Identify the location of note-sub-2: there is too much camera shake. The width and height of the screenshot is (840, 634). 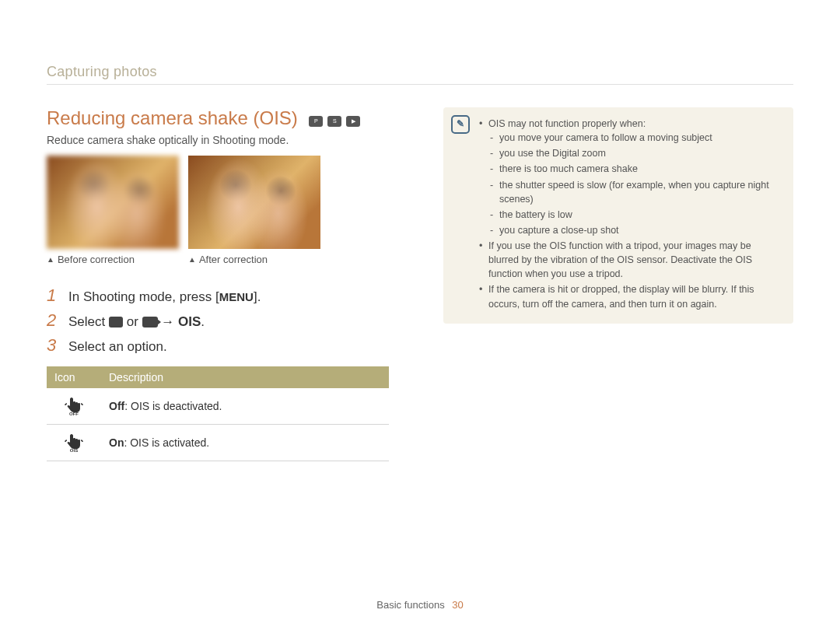
(636, 169).